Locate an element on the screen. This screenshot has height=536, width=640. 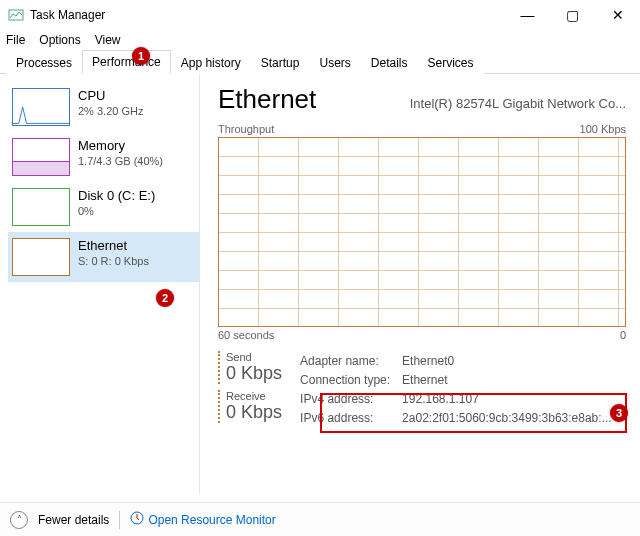
throughput-label: Throughput is located at coordinates (246, 129).